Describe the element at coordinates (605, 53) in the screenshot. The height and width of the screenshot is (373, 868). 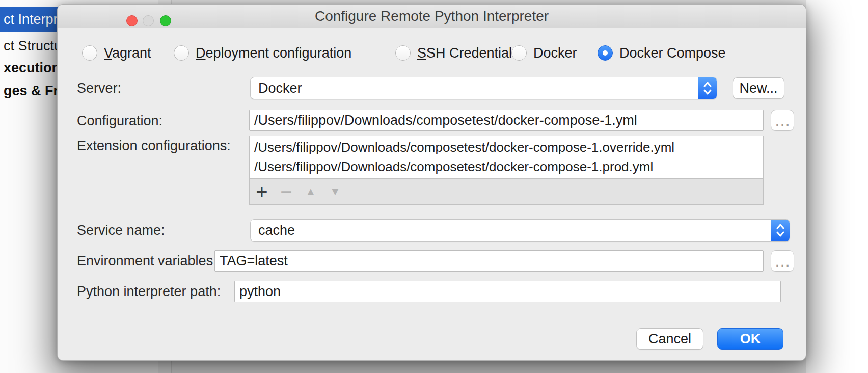
I see `radio-selected-circle-icon` at that location.